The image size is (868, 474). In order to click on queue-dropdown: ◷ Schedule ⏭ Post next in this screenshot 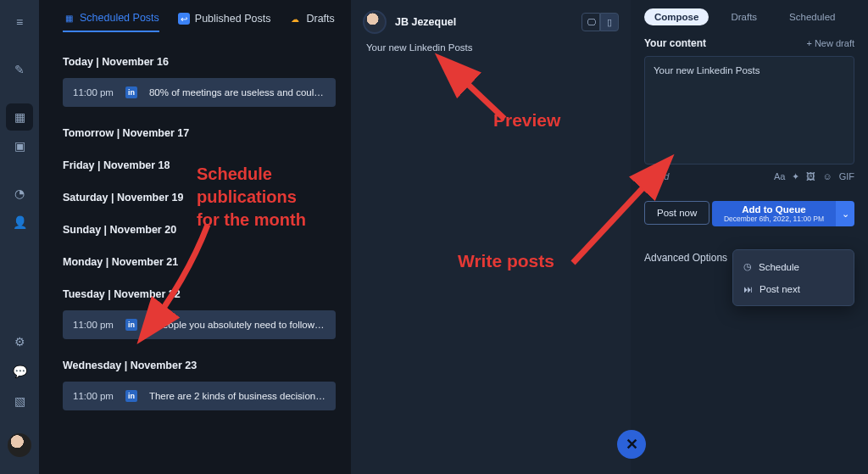, I will do `click(793, 278)`.